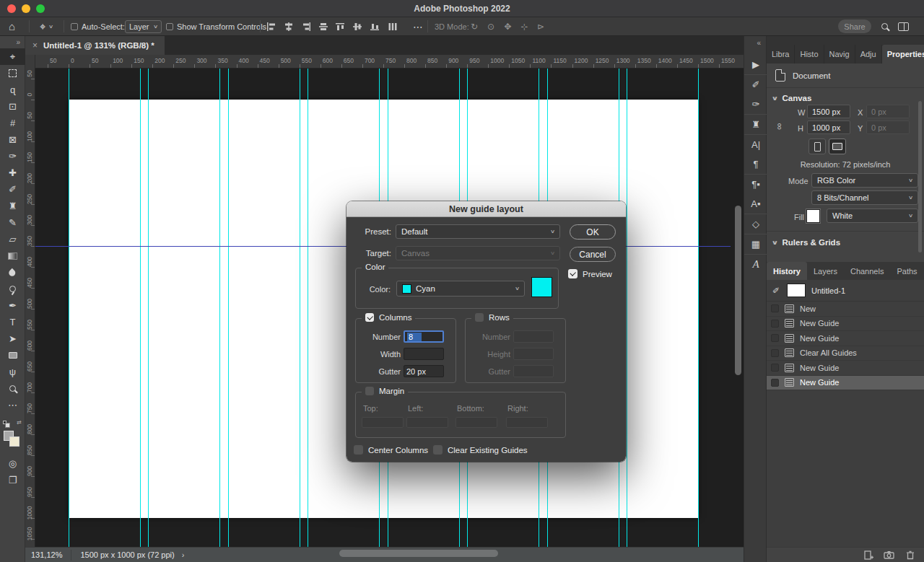 The height and width of the screenshot is (562, 924). Describe the element at coordinates (593, 232) in the screenshot. I see `ok-button: OK` at that location.